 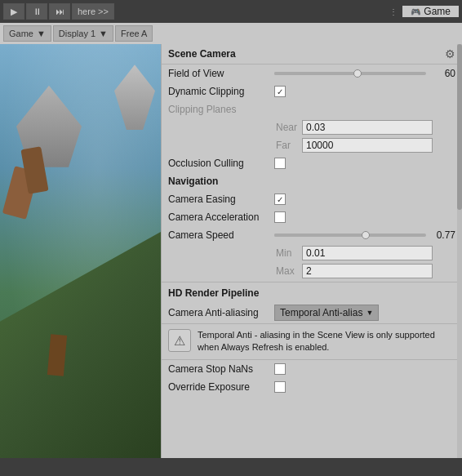 I want to click on field-of-view-label: Field of View, so click(x=221, y=73).